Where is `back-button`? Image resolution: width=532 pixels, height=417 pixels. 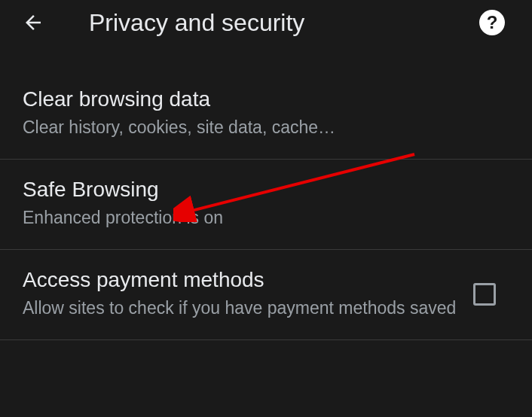 back-button is located at coordinates (33, 23).